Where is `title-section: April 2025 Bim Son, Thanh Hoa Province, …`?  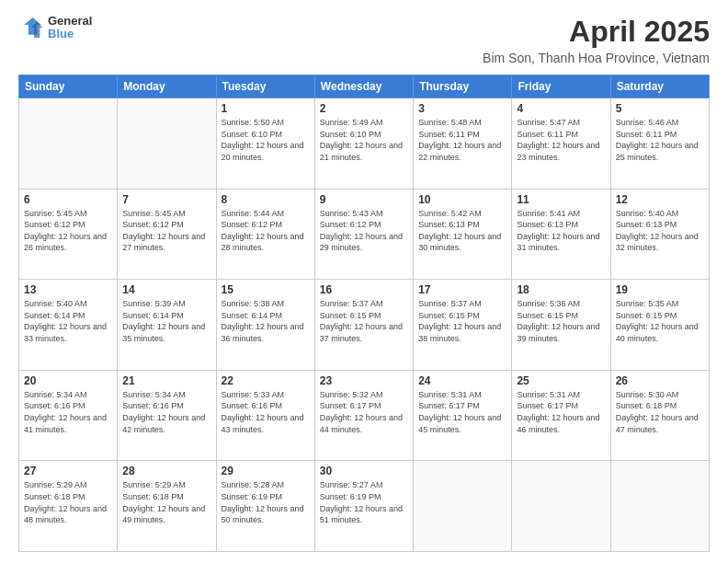
title-section: April 2025 Bim Son, Thanh Hoa Province, … is located at coordinates (596, 40).